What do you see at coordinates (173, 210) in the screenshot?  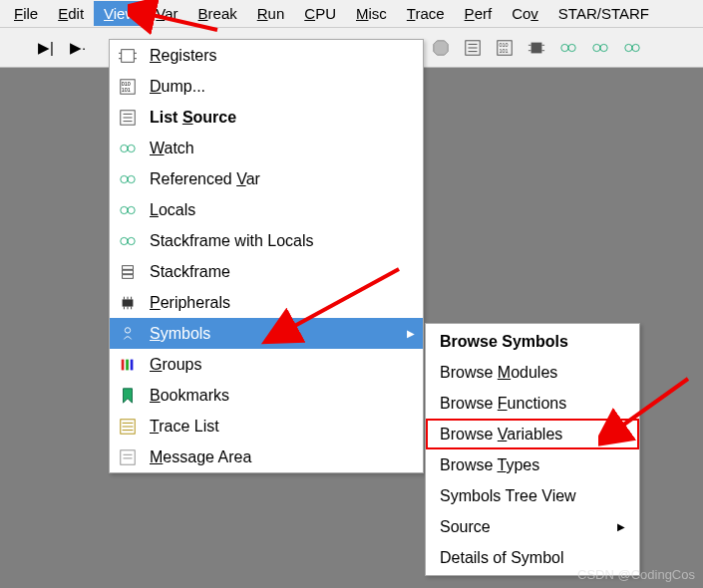 I see `menu-item-label: Locals` at bounding box center [173, 210].